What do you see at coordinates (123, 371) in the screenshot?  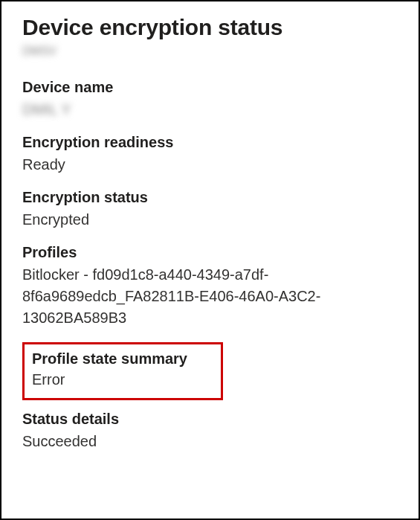 I see `highlight-profile-state-summary: Profile state summary Error` at bounding box center [123, 371].